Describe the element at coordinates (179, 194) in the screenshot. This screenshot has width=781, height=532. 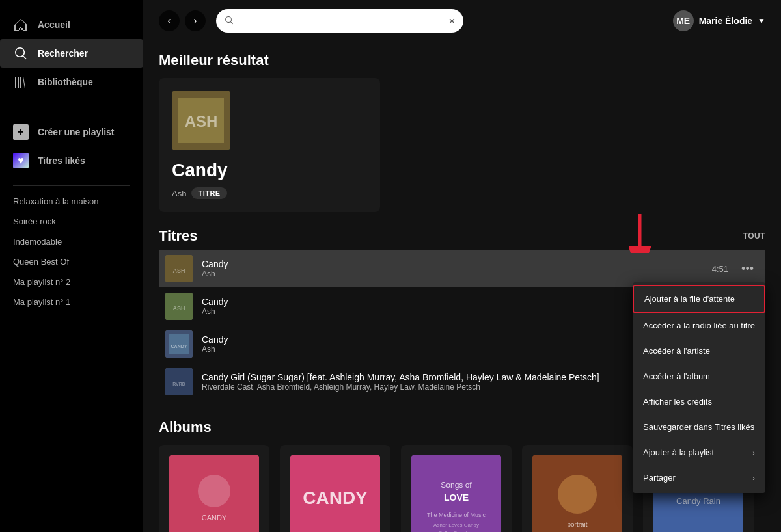
I see `best-result-artist: Ash` at that location.